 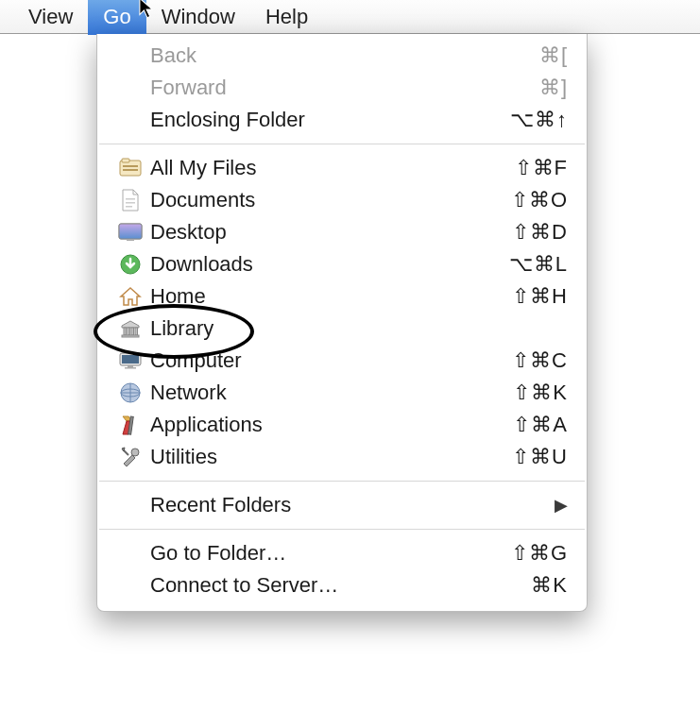 What do you see at coordinates (342, 168) in the screenshot?
I see `menu-item-all-my-files: All My Files ⇧⌘F` at bounding box center [342, 168].